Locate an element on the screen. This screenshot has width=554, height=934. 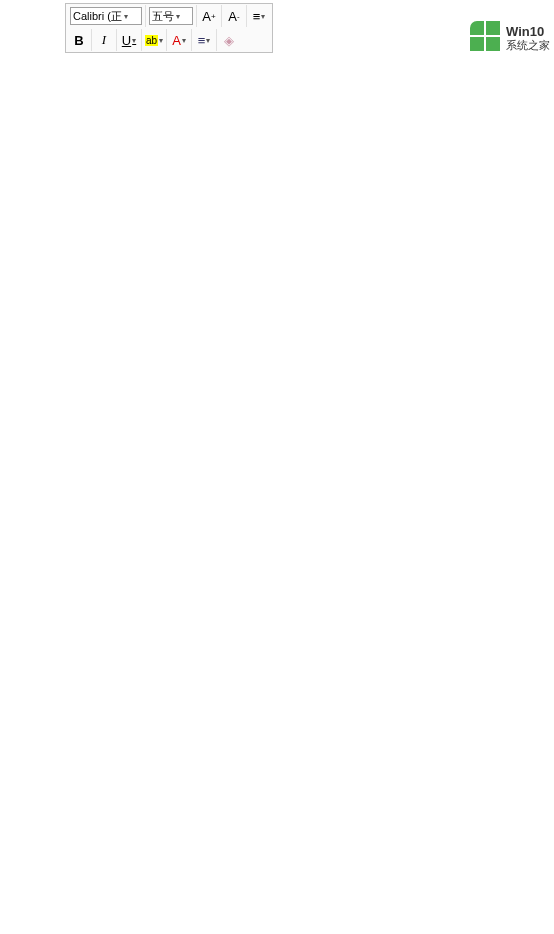
italic-icon: I is located at coordinates (104, 40).